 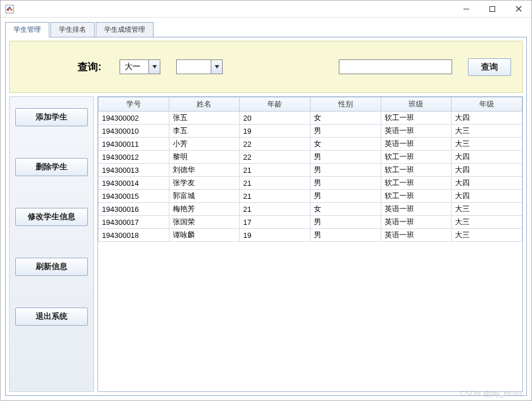 What do you see at coordinates (134, 118) in the screenshot?
I see `table-cell: 194300002` at bounding box center [134, 118].